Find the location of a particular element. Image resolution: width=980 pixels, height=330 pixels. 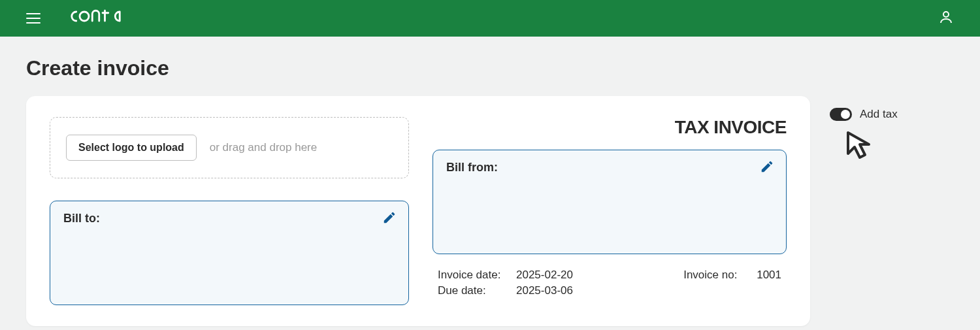

brand-logo is located at coordinates (103, 18).